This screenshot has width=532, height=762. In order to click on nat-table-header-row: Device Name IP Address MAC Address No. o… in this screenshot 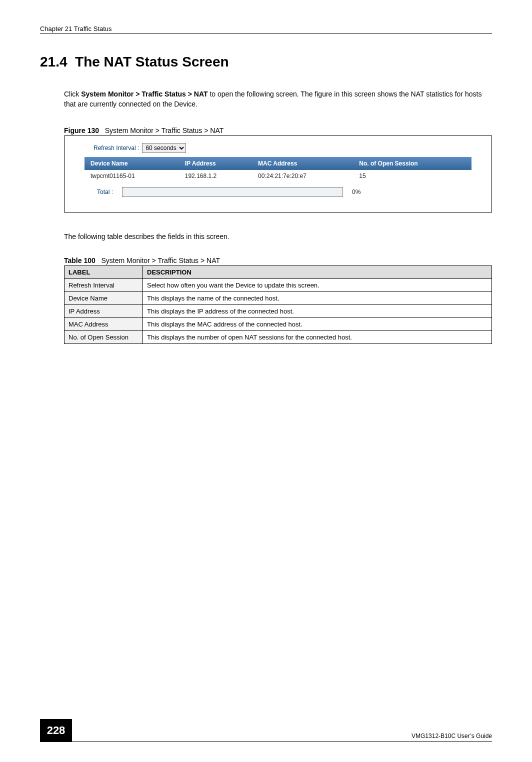, I will do `click(278, 164)`.